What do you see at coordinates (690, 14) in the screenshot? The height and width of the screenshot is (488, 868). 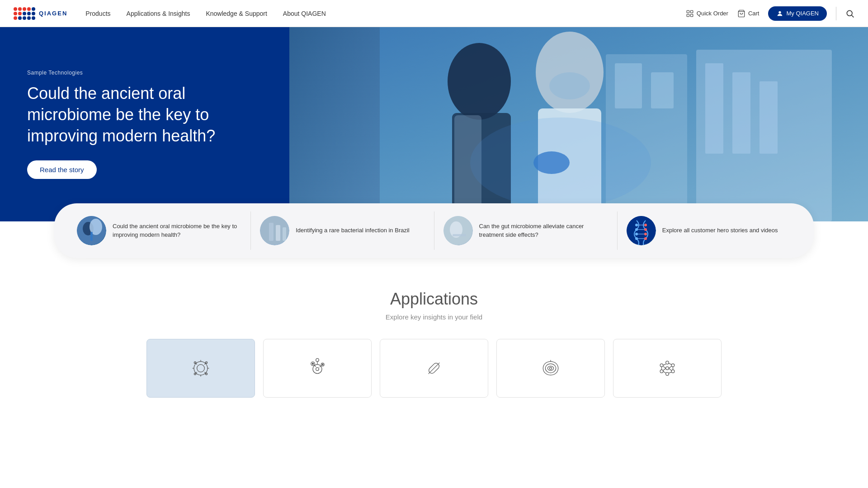 I see `quick-order-icon` at bounding box center [690, 14].